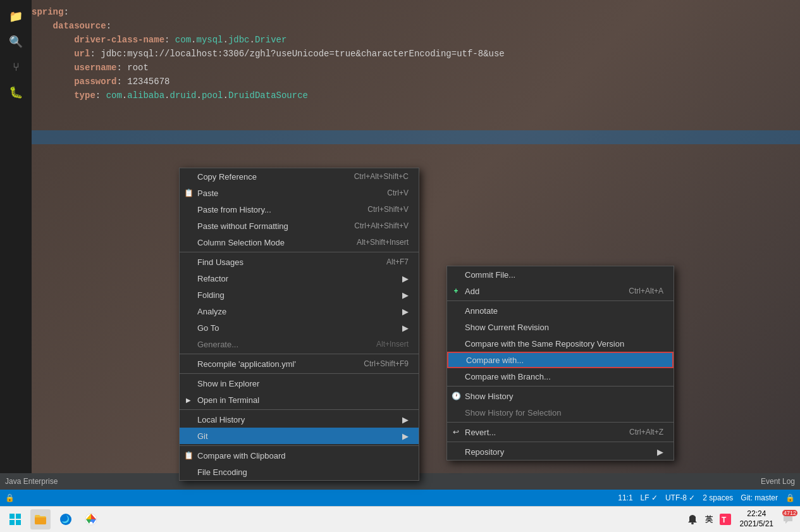  What do you see at coordinates (400, 68) in the screenshot?
I see `code-line-5: 5 username: root` at bounding box center [400, 68].